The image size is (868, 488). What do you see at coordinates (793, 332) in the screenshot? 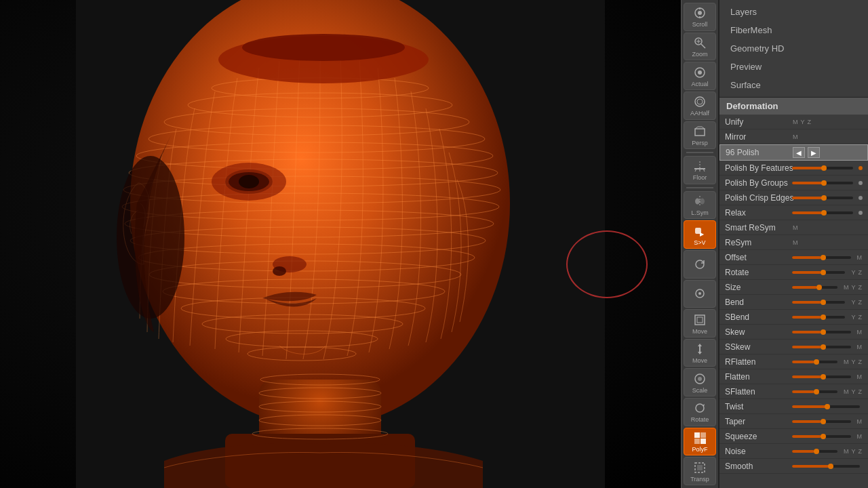
I see `deform-skew: Skew M` at bounding box center [793, 332].